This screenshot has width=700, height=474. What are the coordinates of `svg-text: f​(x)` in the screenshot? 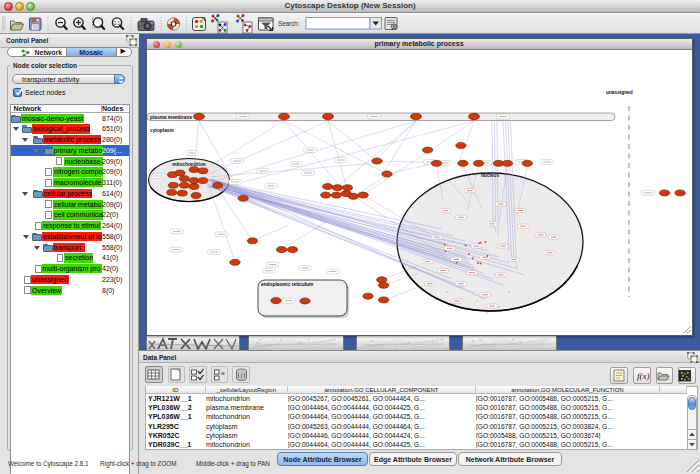 It's located at (644, 376).